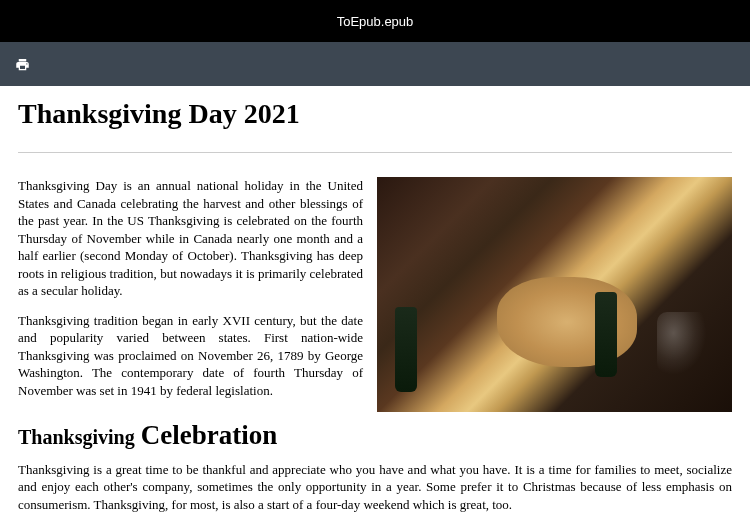 The image size is (750, 519). What do you see at coordinates (22, 64) in the screenshot?
I see `print-button` at bounding box center [22, 64].